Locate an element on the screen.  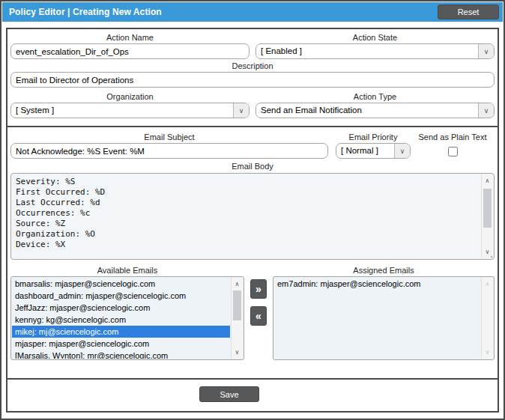
resize-grip-icon is located at coordinates (492, 257).